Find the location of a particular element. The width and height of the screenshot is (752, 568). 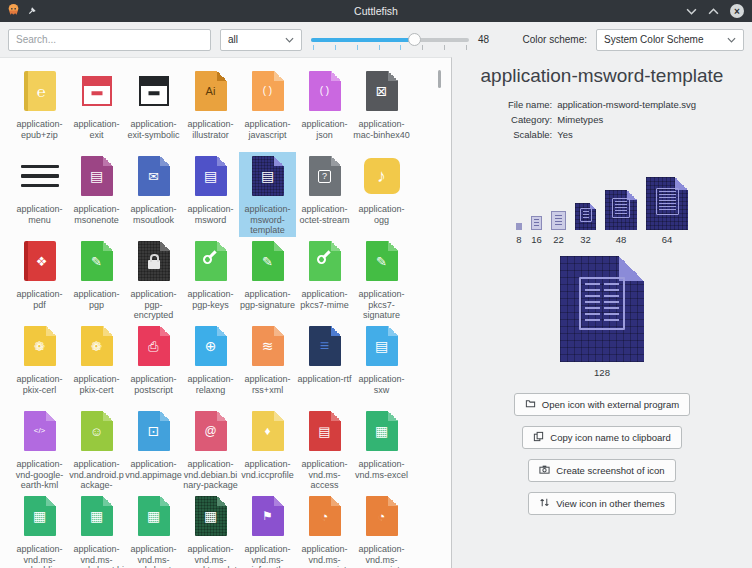

grid-item-application-vnd-ms-powerpoint-a: ◔application-vnd.ms-powerpoint.a is located at coordinates (382, 530).